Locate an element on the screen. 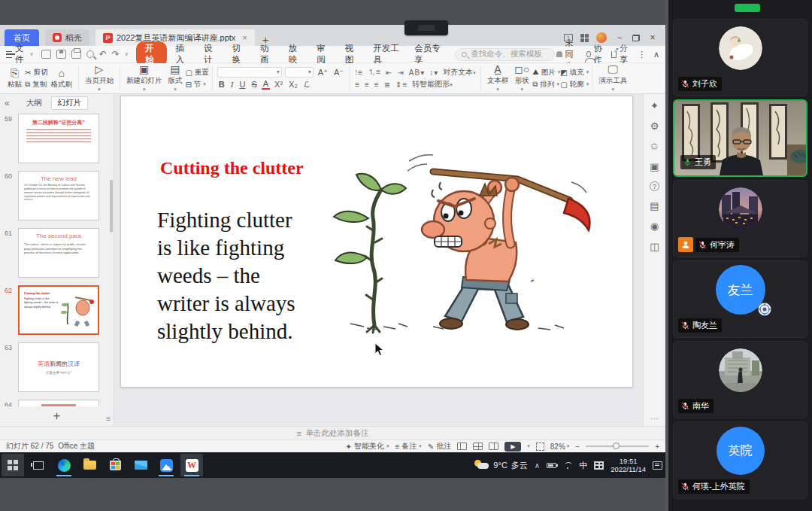  more-tools-icon: ··· is located at coordinates (654, 418).